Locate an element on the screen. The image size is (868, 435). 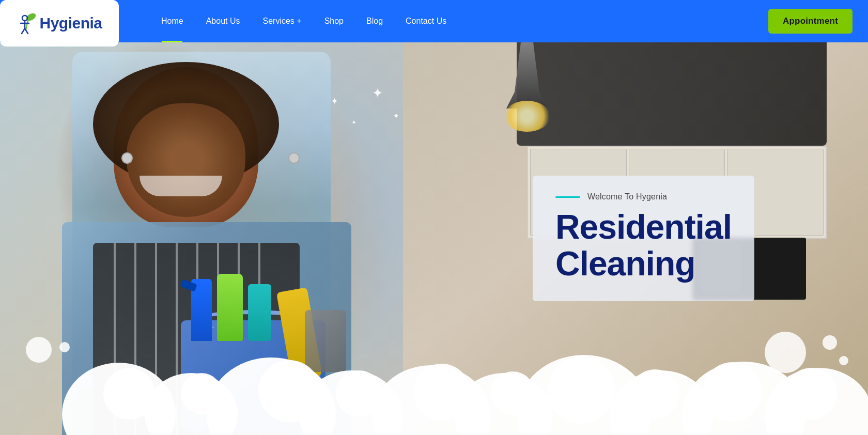
logo-text: Hygienia is located at coordinates (70, 23).